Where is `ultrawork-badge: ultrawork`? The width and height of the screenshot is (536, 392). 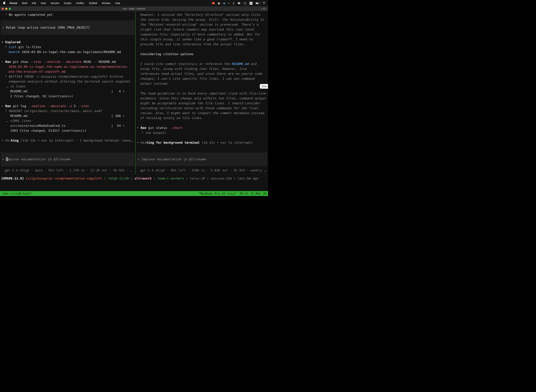
ultrawork-badge: ultrawork is located at coordinates (143, 178).